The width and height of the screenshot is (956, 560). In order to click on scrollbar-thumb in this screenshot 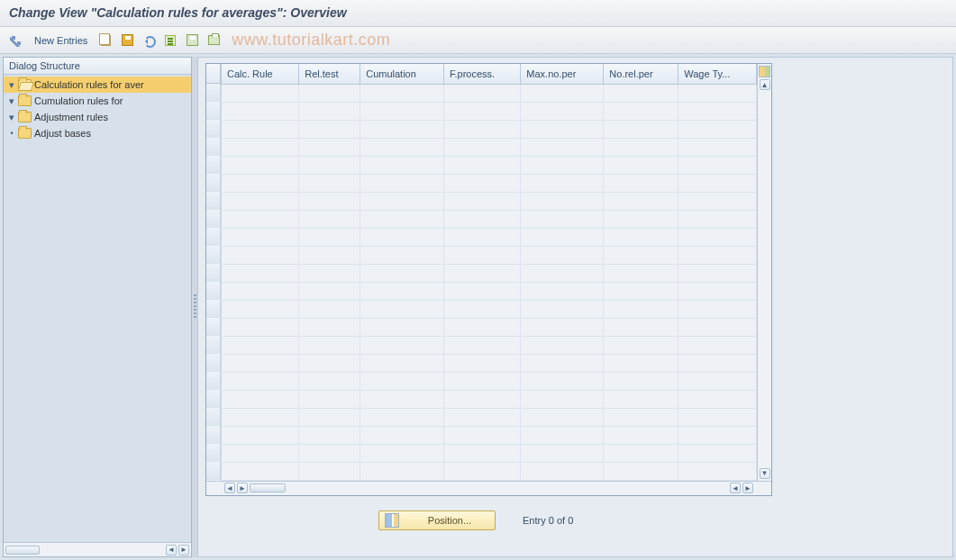, I will do `click(23, 550)`.